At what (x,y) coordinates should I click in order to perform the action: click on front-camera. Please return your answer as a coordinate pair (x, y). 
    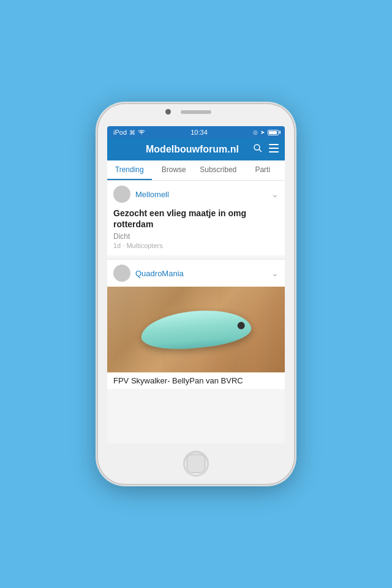
    Looking at the image, I should click on (168, 111).